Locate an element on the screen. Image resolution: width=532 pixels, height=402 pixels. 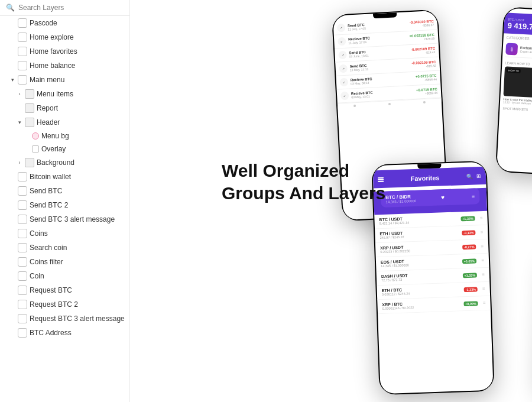
price-badge: +0,09% is located at coordinates (471, 304).